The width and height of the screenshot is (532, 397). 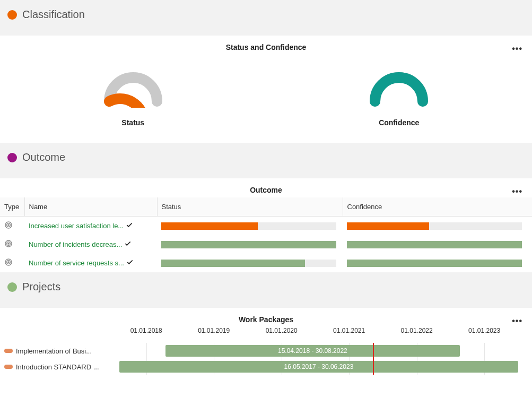 I want to click on axis-tick: 01.01.2023, so click(x=484, y=331).